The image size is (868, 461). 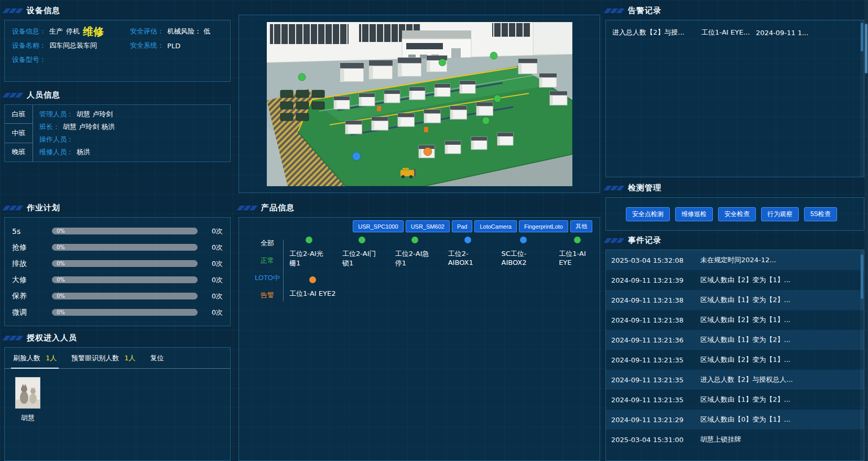 I want to click on events-header: 事件记录, so click(x=735, y=240).